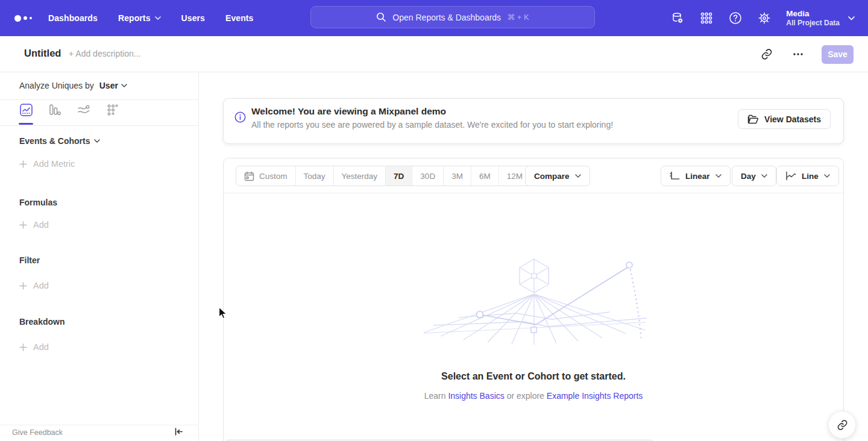  What do you see at coordinates (108, 86) in the screenshot?
I see `analyze-by-value: User` at bounding box center [108, 86].